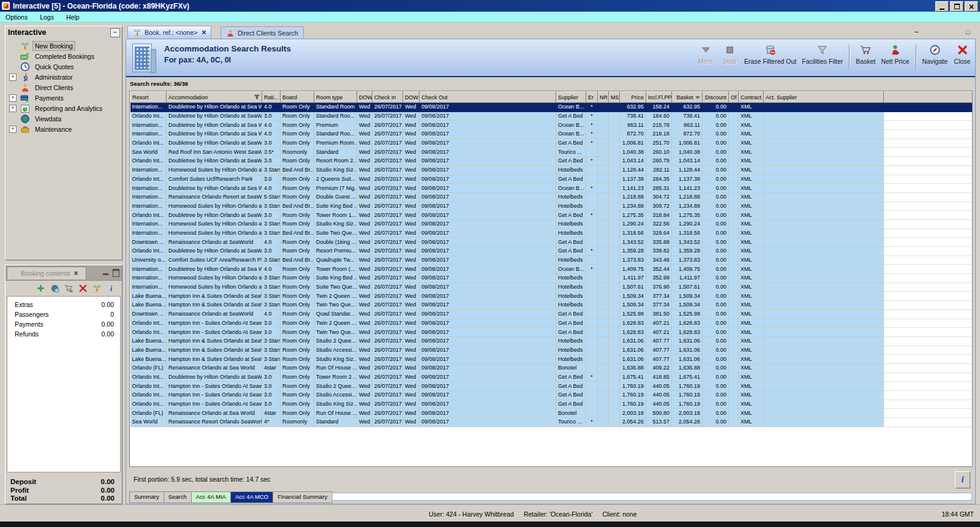 This screenshot has width=980, height=527. Describe the element at coordinates (47, 17) in the screenshot. I see `menu-logs: Logs` at that location.